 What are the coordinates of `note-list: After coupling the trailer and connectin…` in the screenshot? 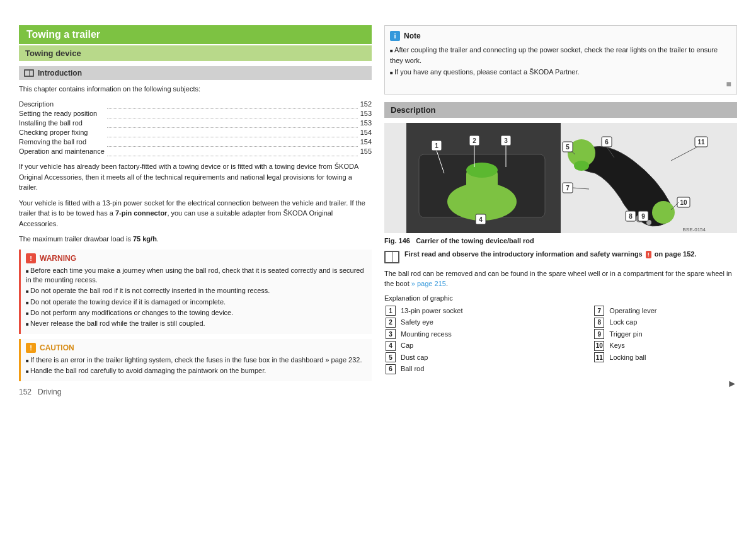 It's located at (561, 61).